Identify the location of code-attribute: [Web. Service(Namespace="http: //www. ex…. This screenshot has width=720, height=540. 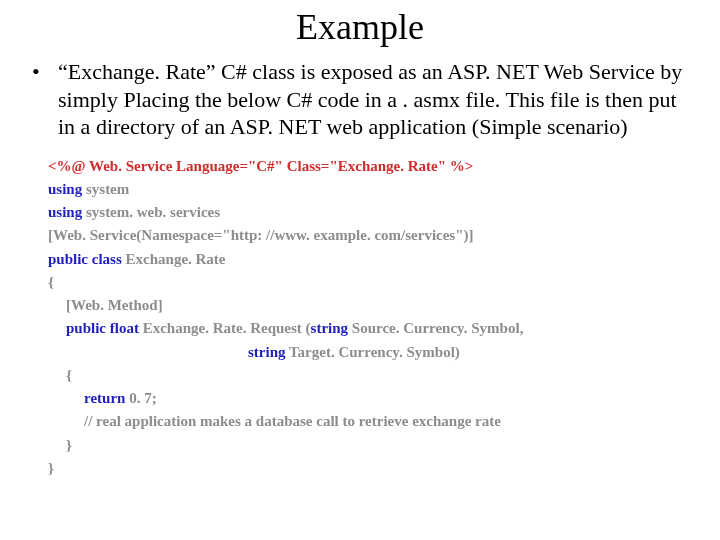
(261, 235).